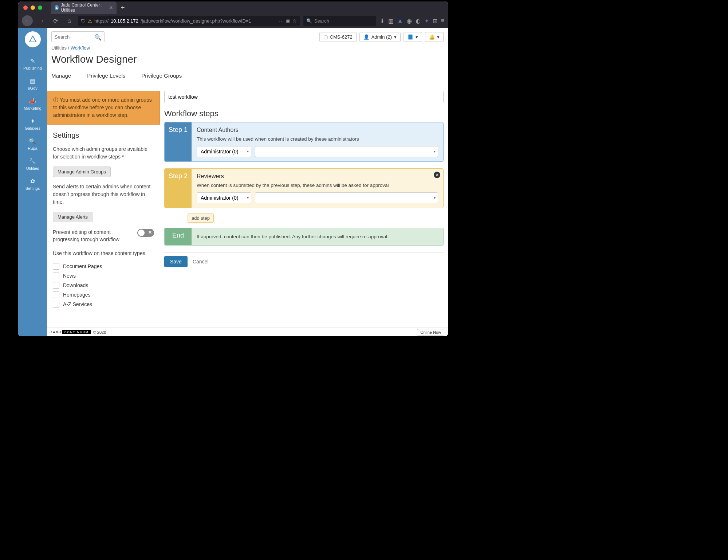  What do you see at coordinates (84, 8) in the screenshot?
I see `browser-tab: ▲ Jadu Control Center : Utilities ✕` at bounding box center [84, 8].